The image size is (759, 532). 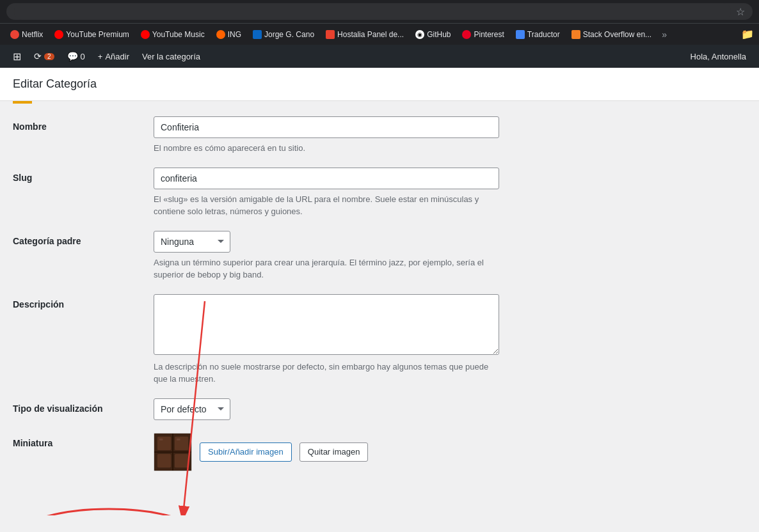 What do you see at coordinates (32, 35) in the screenshot?
I see `bookmark-netflix-label: Netflix` at bounding box center [32, 35].